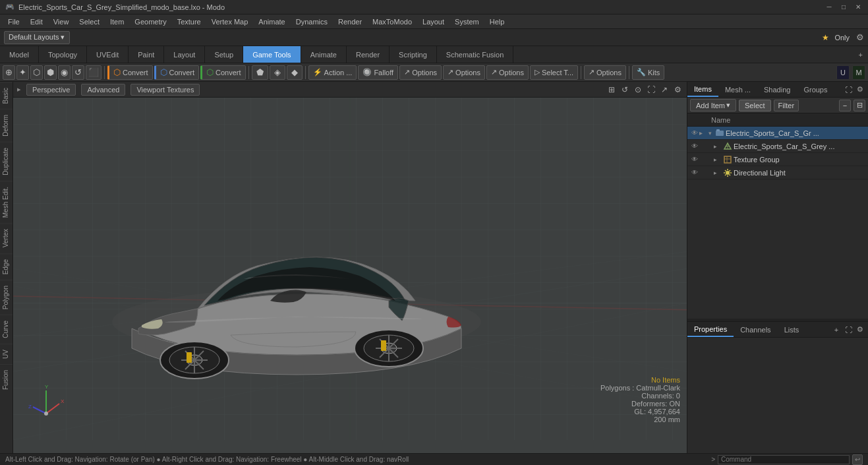 This screenshot has height=465, width=868. What do you see at coordinates (37, 73) in the screenshot?
I see `tool-icon-3: ⬡` at bounding box center [37, 73].